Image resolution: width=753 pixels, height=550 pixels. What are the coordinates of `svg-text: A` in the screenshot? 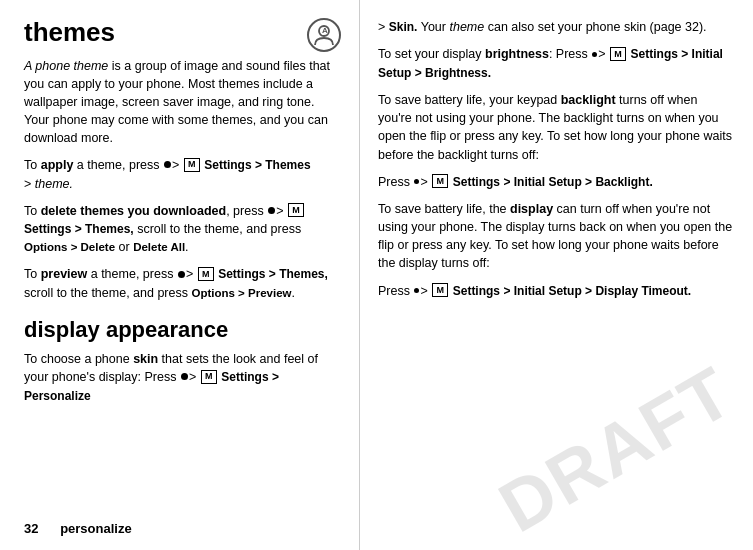 It's located at (325, 30).